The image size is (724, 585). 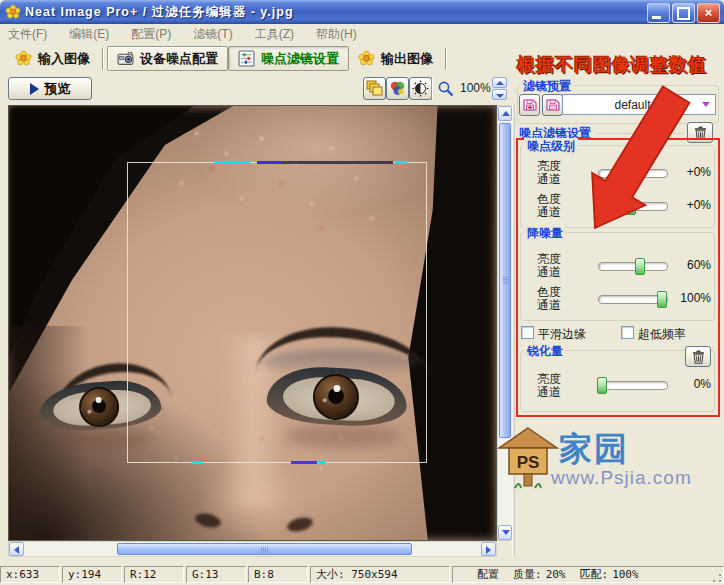 I want to click on status-y: y:194, so click(x=92, y=574).